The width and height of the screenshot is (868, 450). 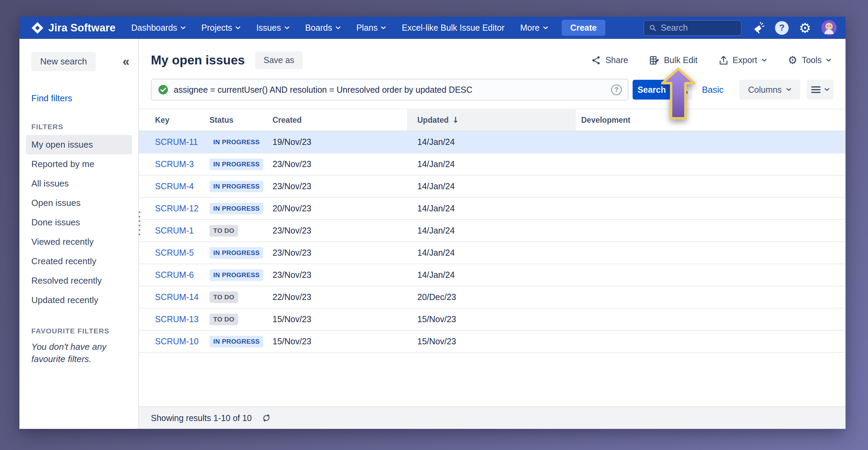 What do you see at coordinates (201, 418) in the screenshot?
I see `results-count-text: Showing results 1-10 of 10` at bounding box center [201, 418].